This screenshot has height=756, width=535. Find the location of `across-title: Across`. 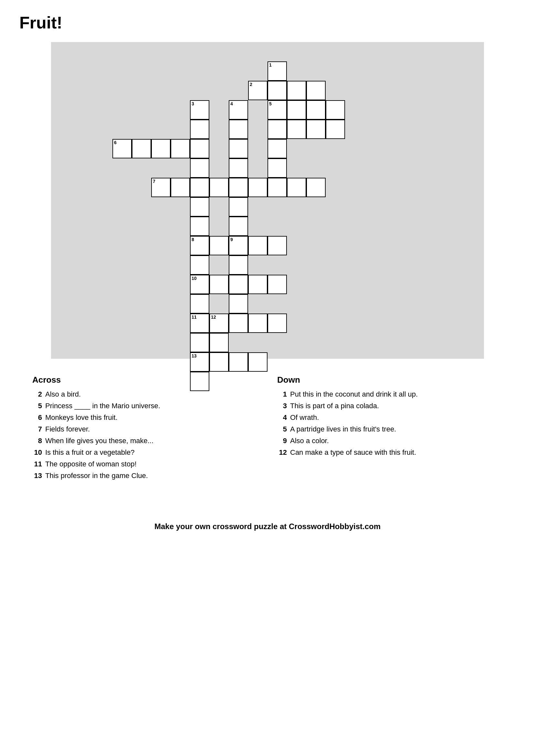

across-title: Across is located at coordinates (145, 380).